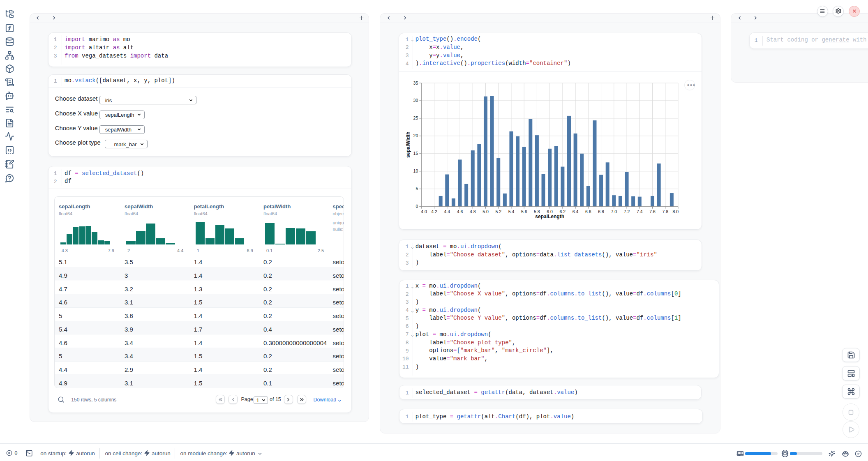 The image size is (868, 461). I want to click on svg-text: 35, so click(416, 83).